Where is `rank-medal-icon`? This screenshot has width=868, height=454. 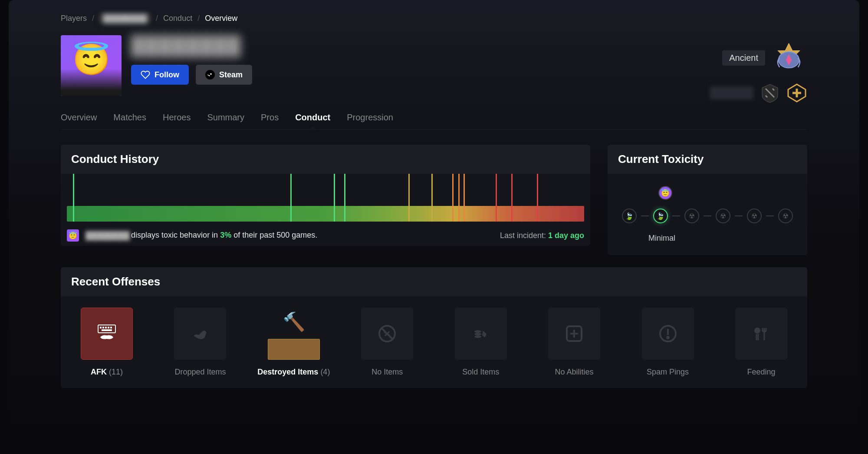 rank-medal-icon is located at coordinates (789, 58).